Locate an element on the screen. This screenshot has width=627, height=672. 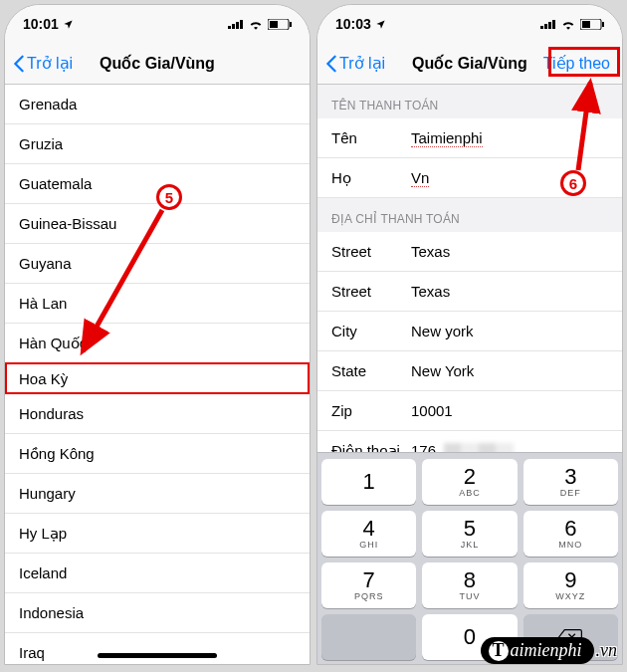
nav-bar: Trở lại Quốc Gia/Vùng is located at coordinates (157, 64).